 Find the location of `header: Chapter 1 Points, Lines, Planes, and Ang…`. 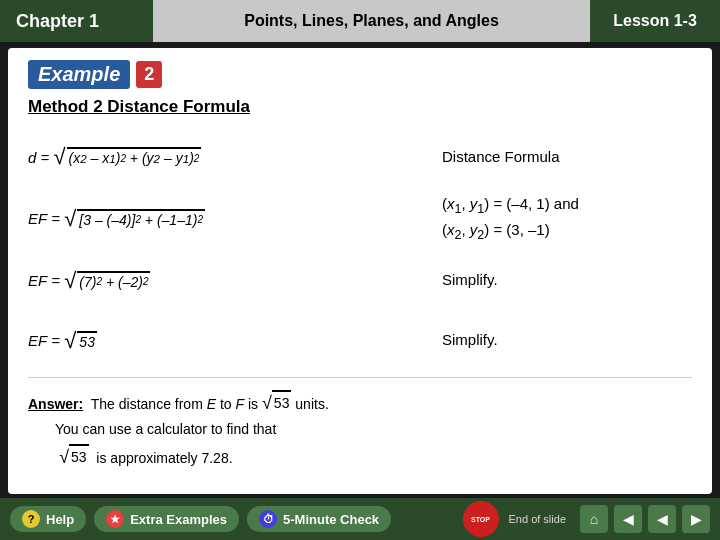

header: Chapter 1 Points, Lines, Planes, and Ang… is located at coordinates (360, 21).